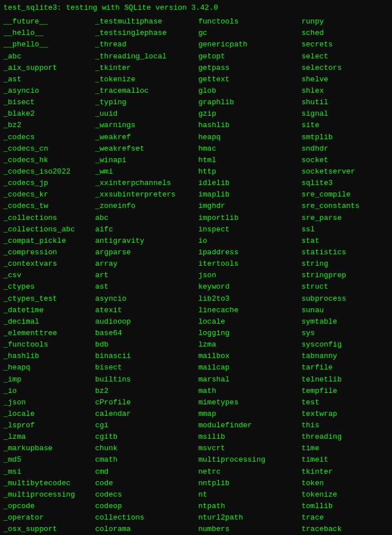 The width and height of the screenshot is (392, 535). What do you see at coordinates (250, 437) in the screenshot?
I see `list-item: msilib` at bounding box center [250, 437].